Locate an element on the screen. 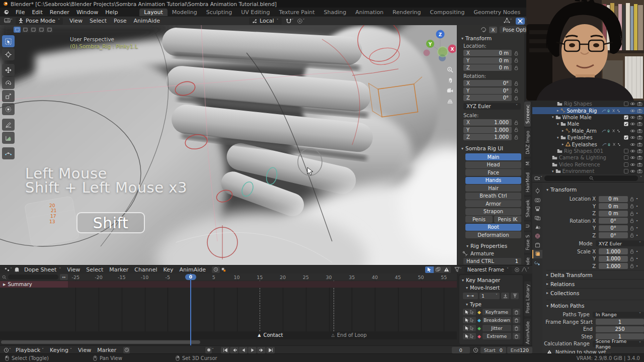 The width and height of the screenshot is (644, 362). workspace-tab-rendering: Rendering is located at coordinates (407, 12).